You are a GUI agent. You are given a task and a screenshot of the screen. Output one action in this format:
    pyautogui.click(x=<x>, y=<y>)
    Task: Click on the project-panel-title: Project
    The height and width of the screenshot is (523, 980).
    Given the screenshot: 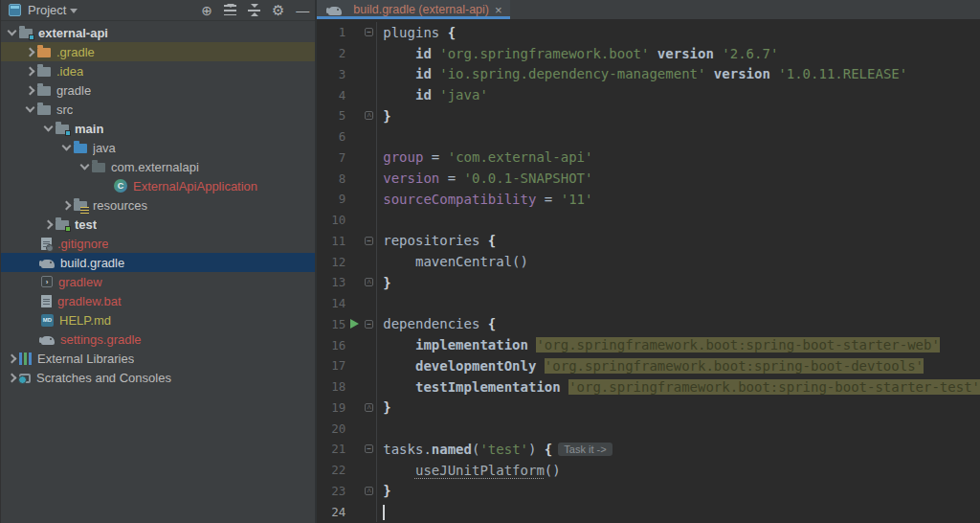 What is the action you would take?
    pyautogui.click(x=47, y=10)
    